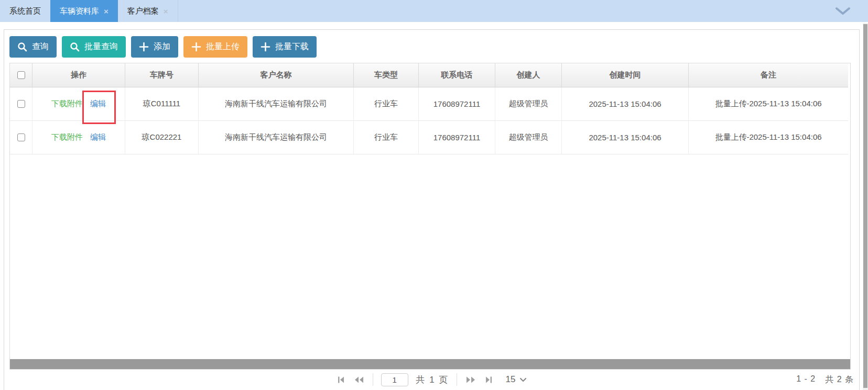  What do you see at coordinates (79, 75) in the screenshot?
I see `col-header-actions: 操作` at bounding box center [79, 75].